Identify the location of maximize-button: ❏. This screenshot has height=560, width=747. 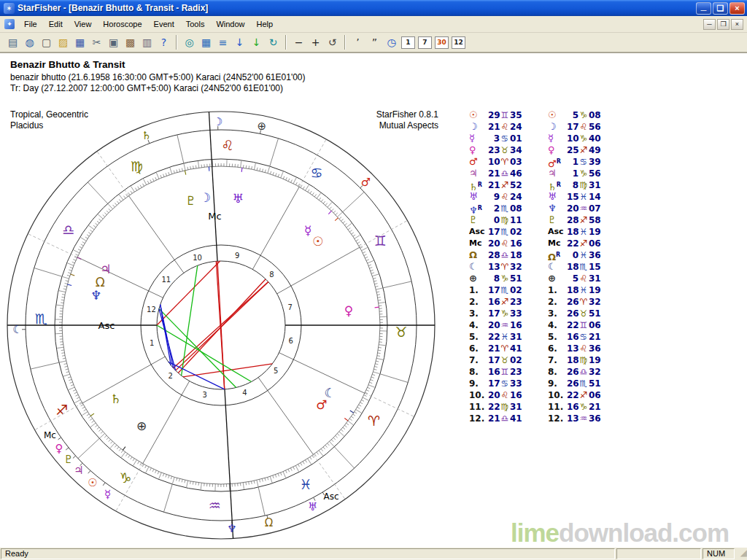
(721, 9).